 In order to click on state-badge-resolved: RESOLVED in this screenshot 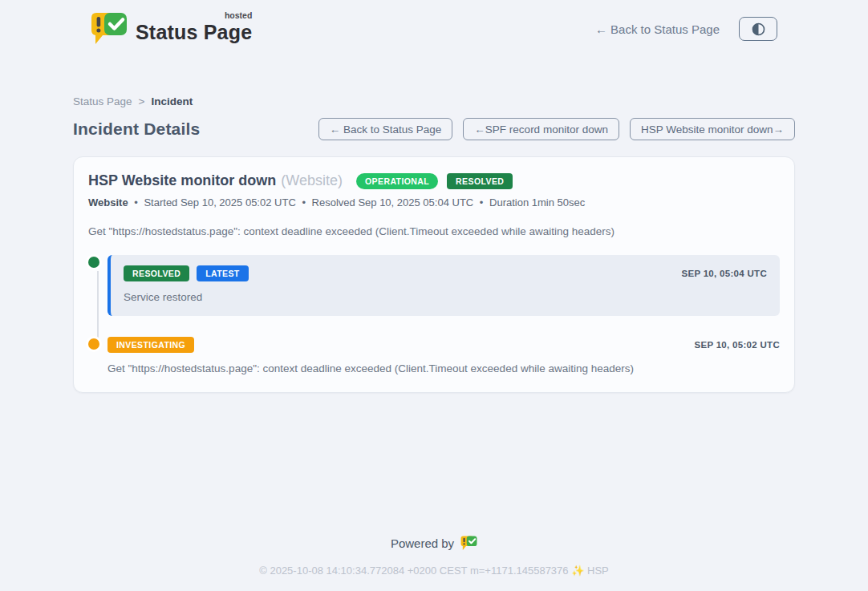, I will do `click(480, 181)`.